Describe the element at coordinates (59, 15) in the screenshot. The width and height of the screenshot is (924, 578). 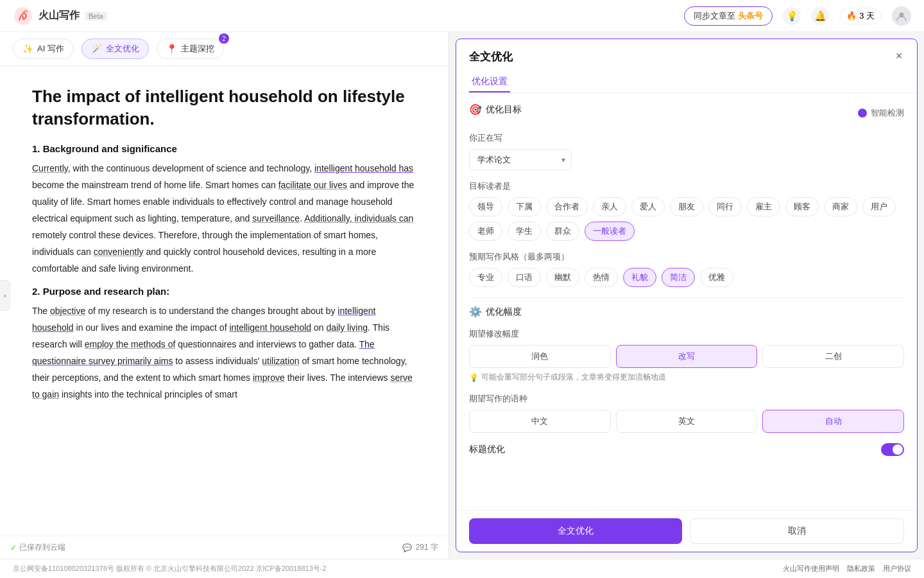
I see `logo-text: 火山写作` at that location.